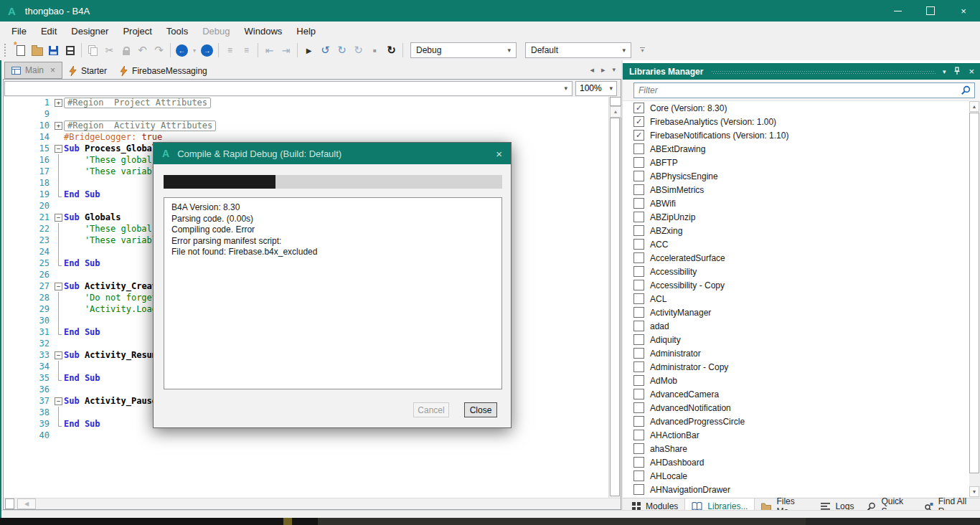  I want to click on menu-item-edit: Edit, so click(49, 31).